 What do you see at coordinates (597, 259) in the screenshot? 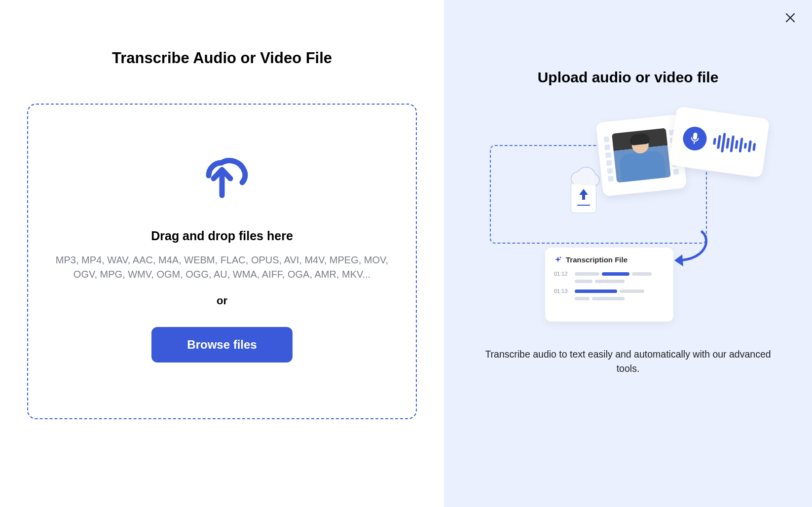
I see `transcription-card-title: Transcription File` at bounding box center [597, 259].